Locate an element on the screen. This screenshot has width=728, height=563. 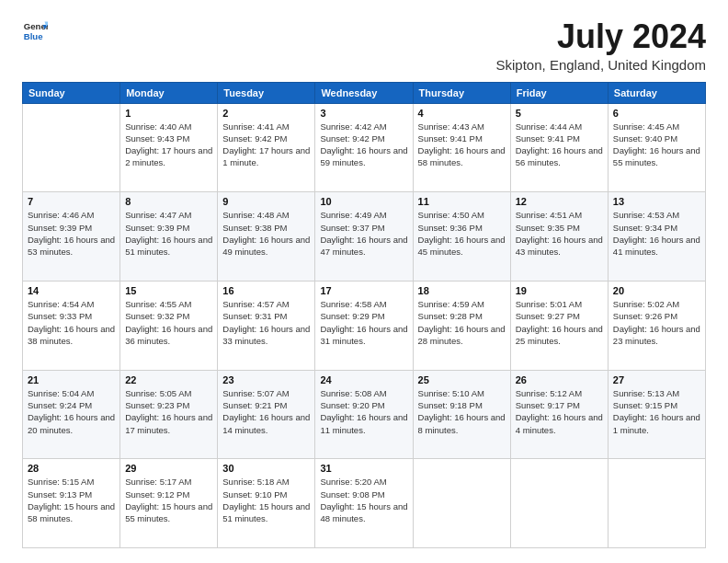
day-info: Sunrise: 4:57 AM Sunset: 9:31 PM Dayligh… is located at coordinates (267, 322).